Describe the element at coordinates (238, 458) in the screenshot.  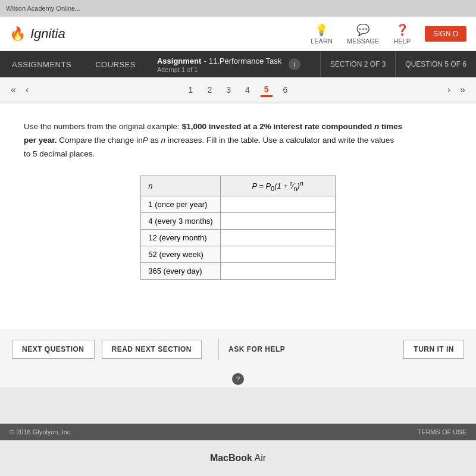
I see `macbook-label: MacBook Air` at that location.